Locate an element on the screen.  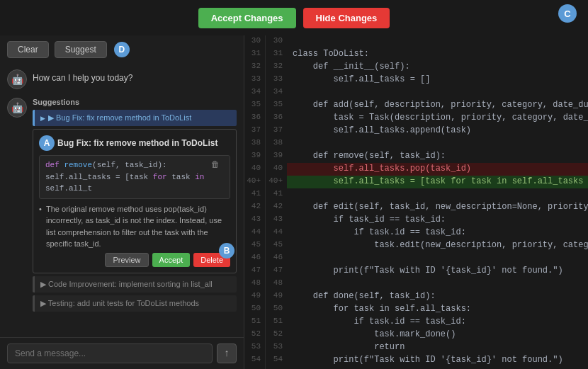
line-number-left: 41 is located at coordinates (255, 195).